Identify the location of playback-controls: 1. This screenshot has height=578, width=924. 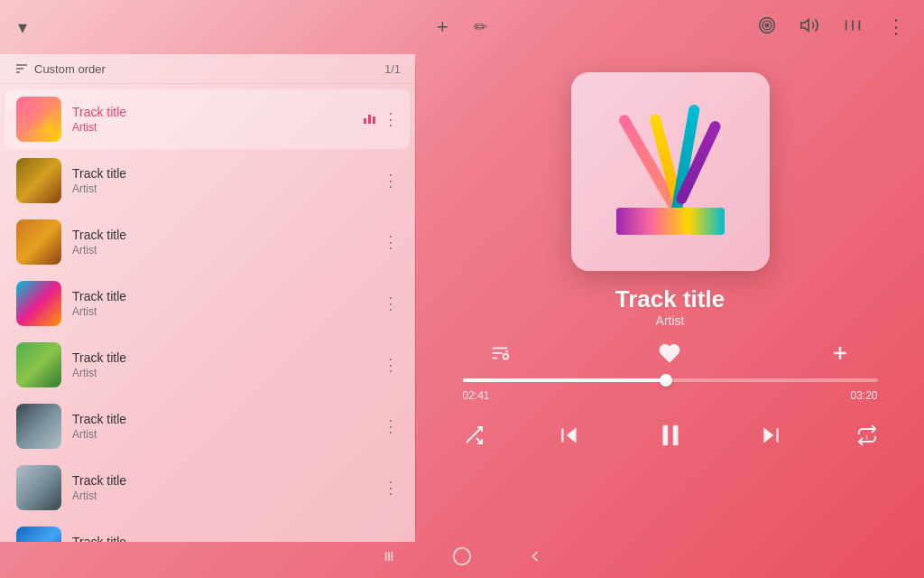
(670, 435).